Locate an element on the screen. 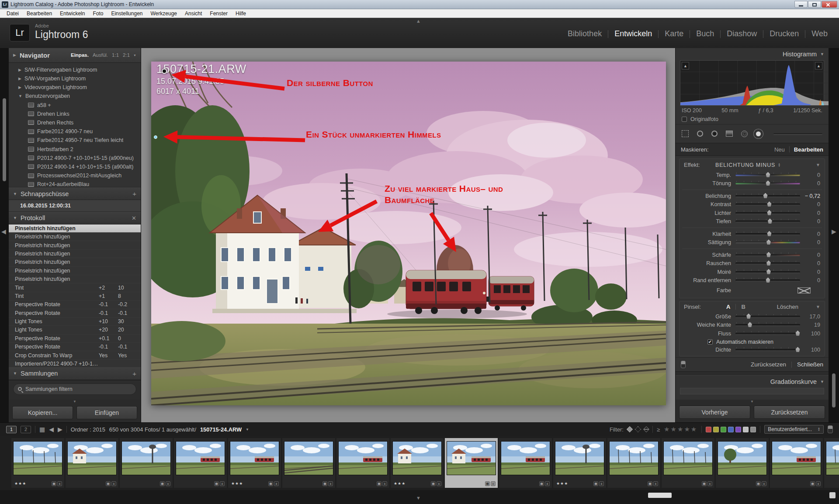 The height and width of the screenshot is (504, 839). menu-item-entwickeln: Entwickeln is located at coordinates (73, 13).